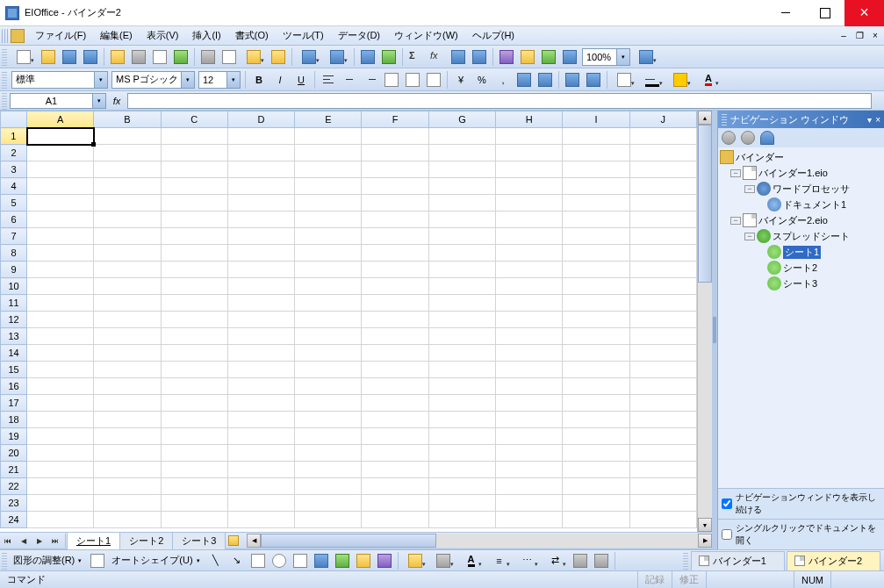 This screenshot has height=588, width=884. Describe the element at coordinates (458, 57) in the screenshot. I see `sort-asc-button` at that location.